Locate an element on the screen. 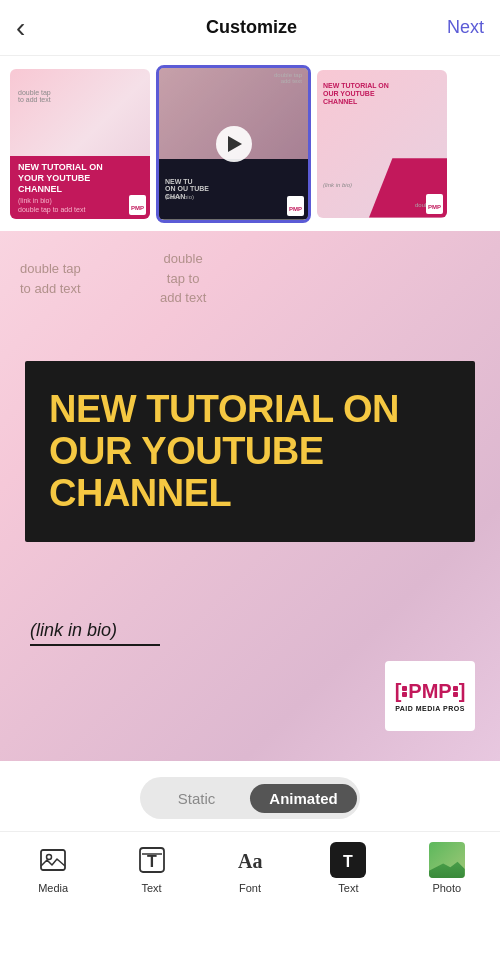 The width and height of the screenshot is (500, 977). toolbar-item-text-bg: T Text is located at coordinates (348, 868).